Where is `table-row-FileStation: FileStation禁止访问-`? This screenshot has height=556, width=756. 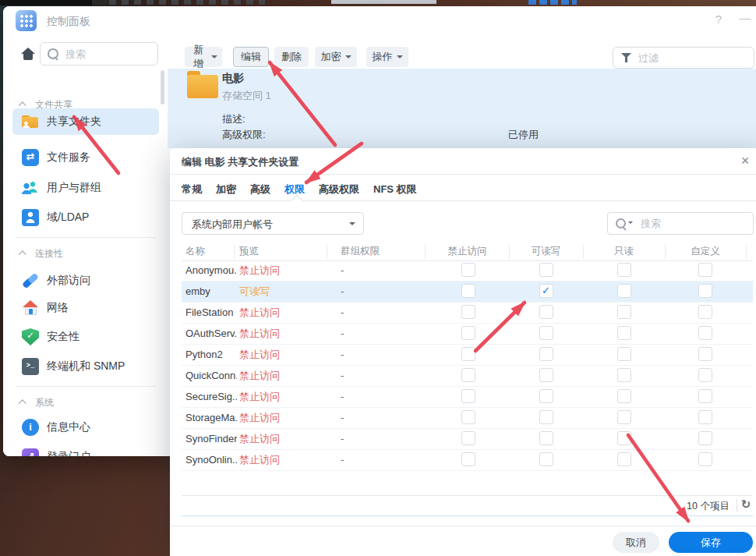 table-row-FileStation: FileStation禁止访问- is located at coordinates (468, 313).